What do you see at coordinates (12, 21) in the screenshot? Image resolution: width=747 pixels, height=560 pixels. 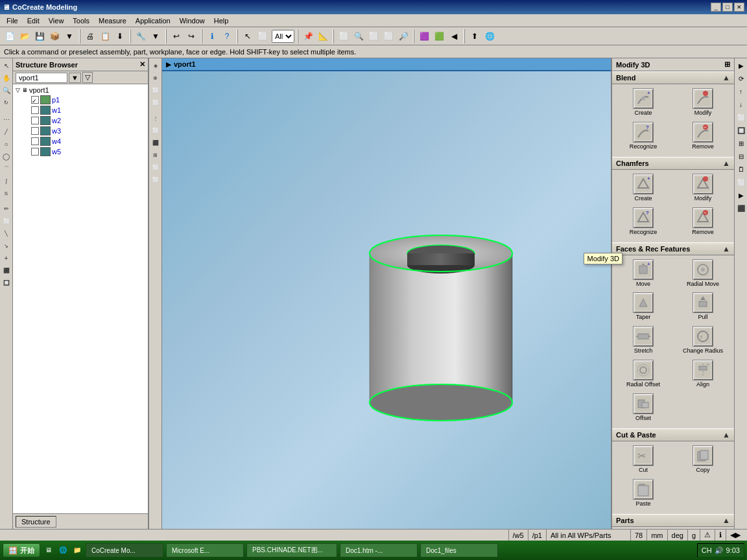 I see `menu-file: File` at bounding box center [12, 21].